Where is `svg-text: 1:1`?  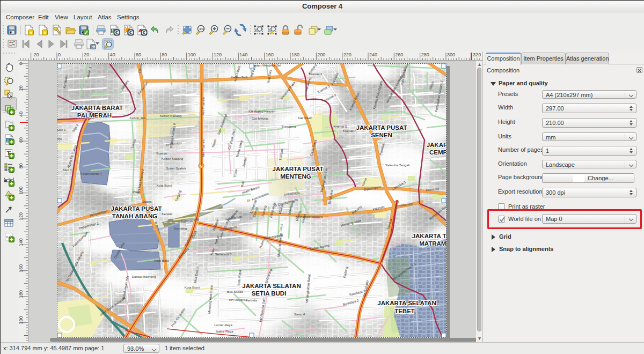
svg-text: 1:1 is located at coordinates (202, 29).